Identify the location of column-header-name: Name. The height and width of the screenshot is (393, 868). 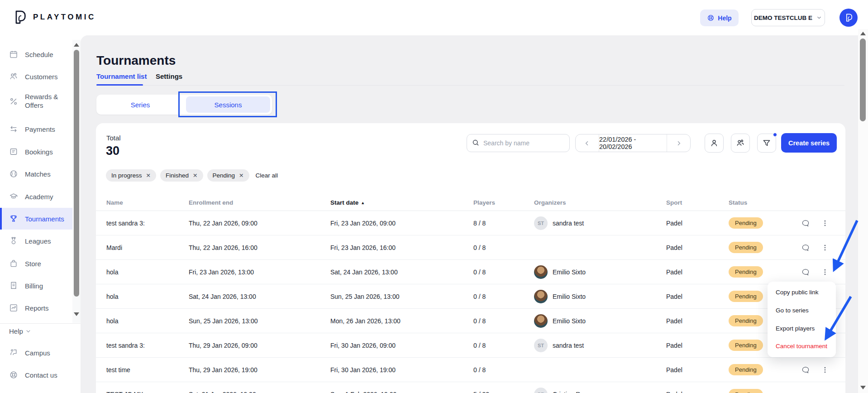
(148, 203).